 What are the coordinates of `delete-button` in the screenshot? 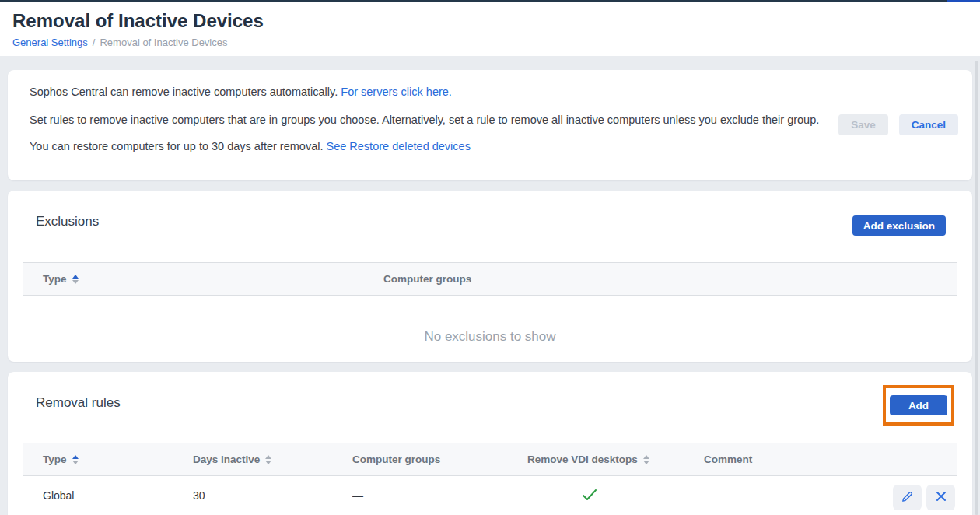 It's located at (941, 498).